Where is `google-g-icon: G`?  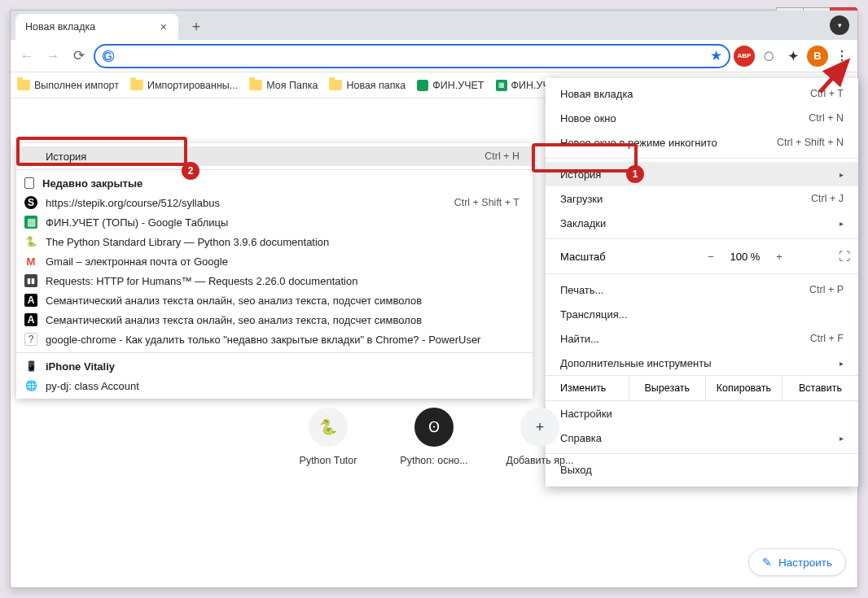
google-g-icon: G is located at coordinates (107, 56).